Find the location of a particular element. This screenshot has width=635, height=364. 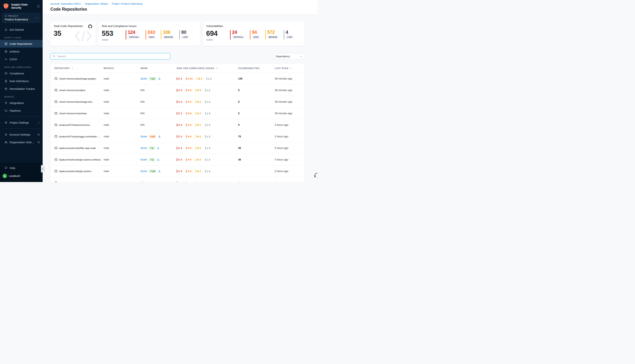

severity-chip-text: M 4 is located at coordinates (201, 78).